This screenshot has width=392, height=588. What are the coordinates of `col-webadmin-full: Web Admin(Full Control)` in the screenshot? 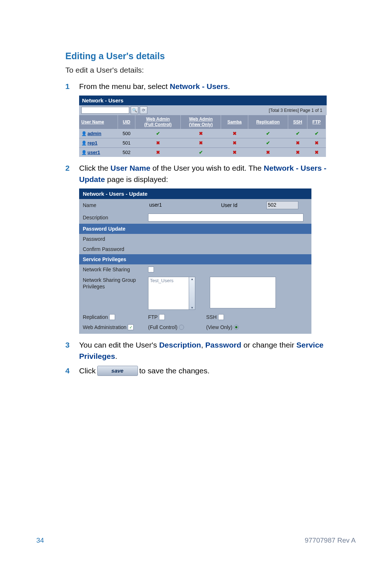 It's located at (158, 122).